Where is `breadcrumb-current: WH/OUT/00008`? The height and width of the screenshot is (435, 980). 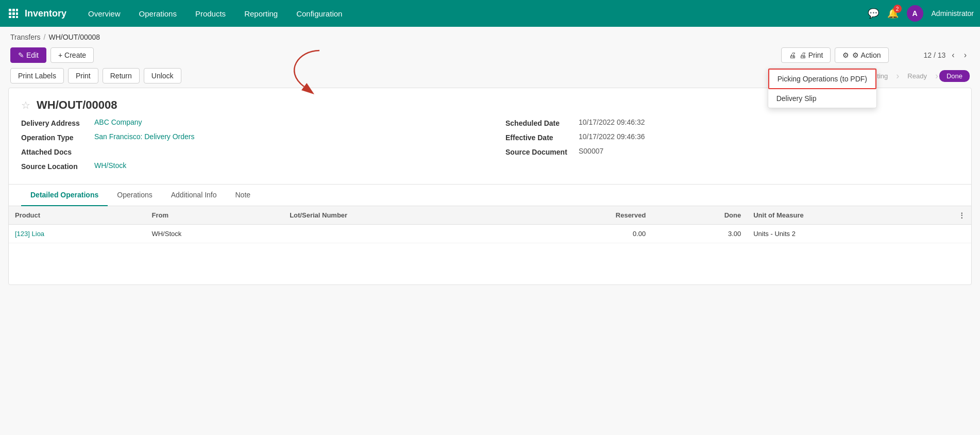 breadcrumb-current: WH/OUT/00008 is located at coordinates (75, 37).